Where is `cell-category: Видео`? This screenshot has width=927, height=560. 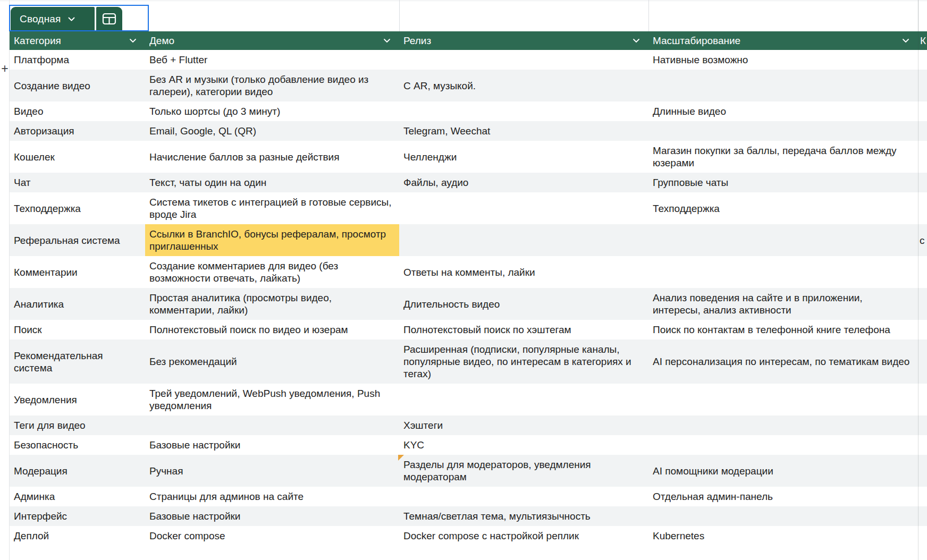 cell-category: Видео is located at coordinates (78, 112).